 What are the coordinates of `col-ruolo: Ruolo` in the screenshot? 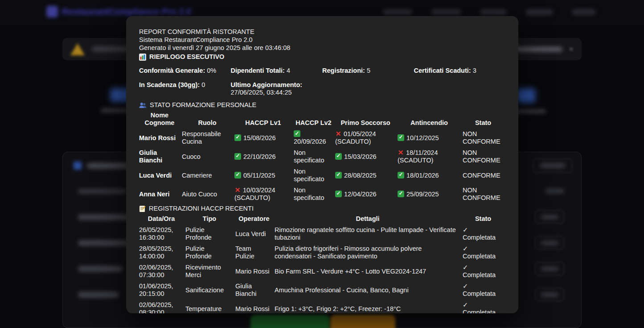 It's located at (208, 120).